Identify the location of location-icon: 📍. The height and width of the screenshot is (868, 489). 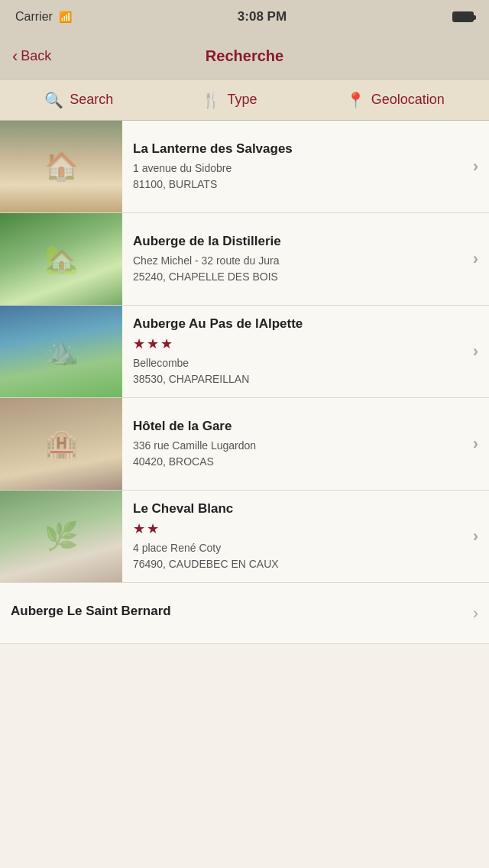
(356, 100).